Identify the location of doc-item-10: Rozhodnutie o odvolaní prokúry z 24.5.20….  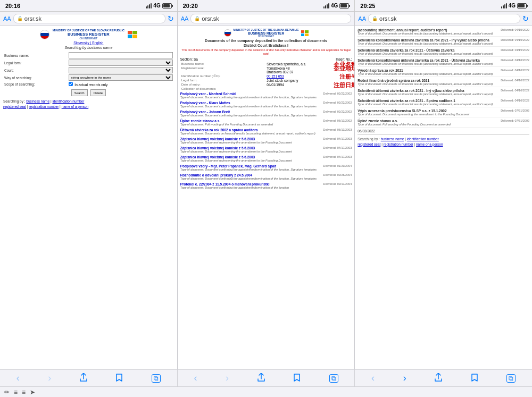
(266, 178).